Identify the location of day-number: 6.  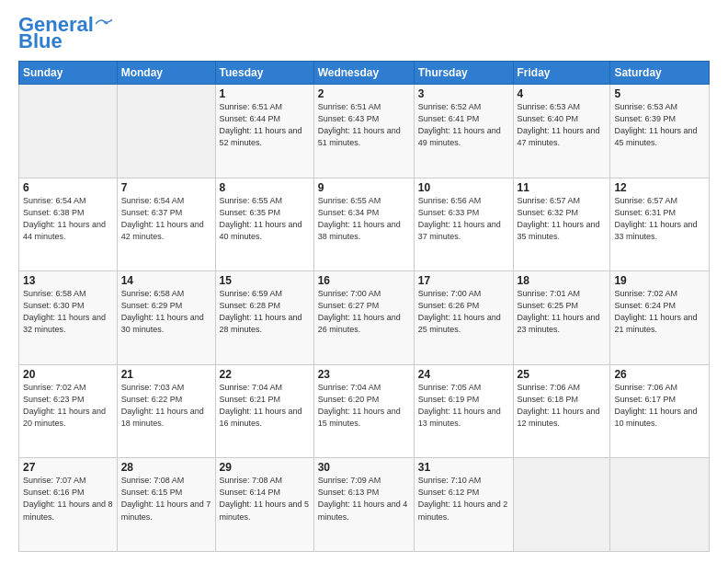
(68, 188).